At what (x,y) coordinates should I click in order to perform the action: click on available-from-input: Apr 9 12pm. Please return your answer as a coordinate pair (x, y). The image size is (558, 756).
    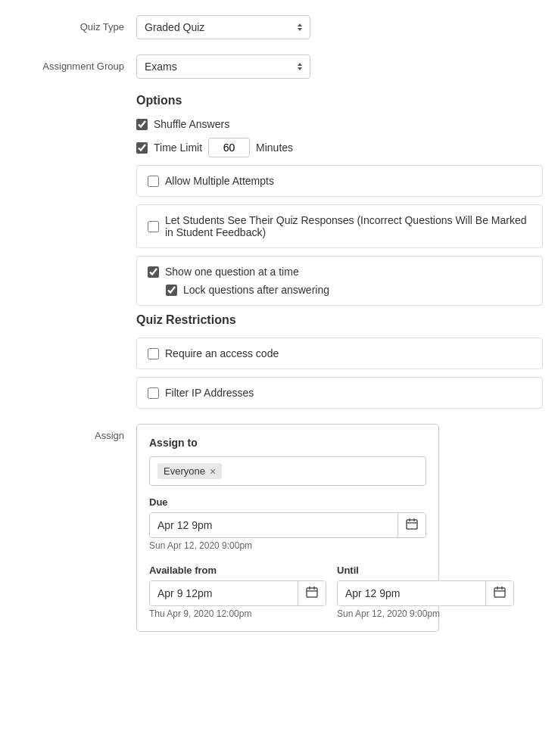
    Looking at the image, I should click on (224, 593).